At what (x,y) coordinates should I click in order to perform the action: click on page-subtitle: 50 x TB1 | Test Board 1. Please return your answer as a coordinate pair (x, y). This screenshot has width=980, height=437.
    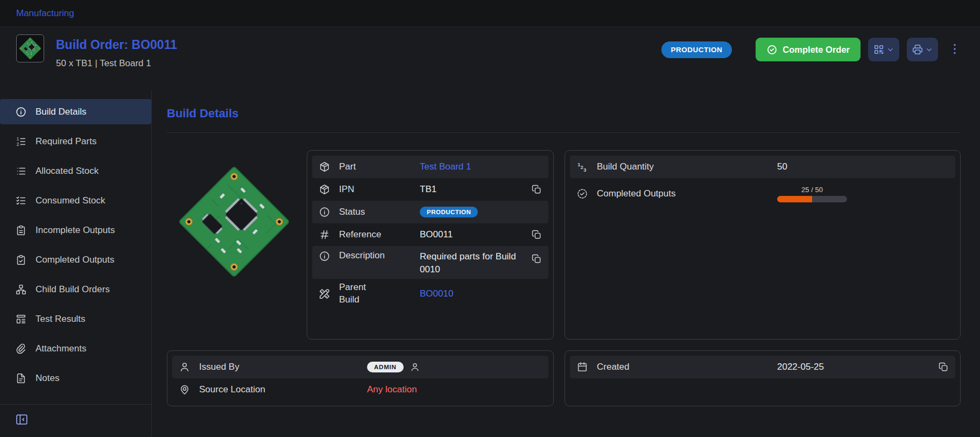
    Looking at the image, I should click on (116, 64).